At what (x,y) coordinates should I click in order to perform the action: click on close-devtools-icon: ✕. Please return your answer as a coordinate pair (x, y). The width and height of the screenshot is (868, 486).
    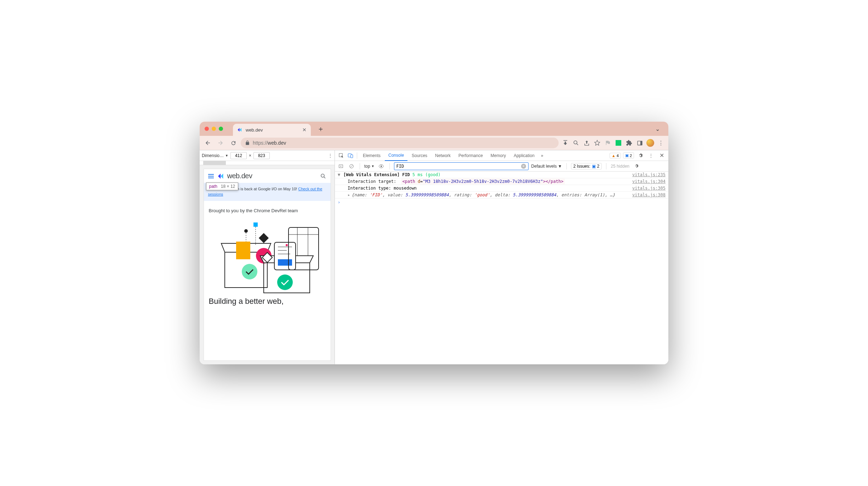
    Looking at the image, I should click on (662, 156).